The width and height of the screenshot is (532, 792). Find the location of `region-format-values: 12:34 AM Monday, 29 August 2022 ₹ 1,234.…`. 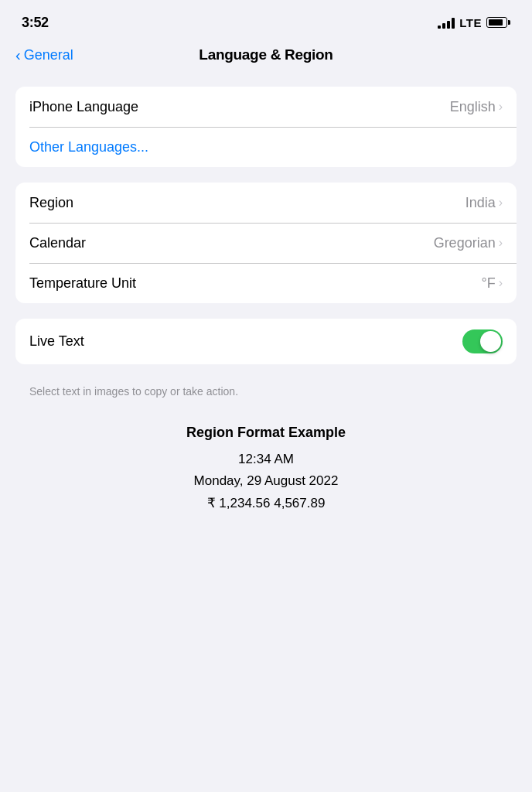

region-format-values: 12:34 AM Monday, 29 August 2022 ₹ 1,234.… is located at coordinates (266, 483).